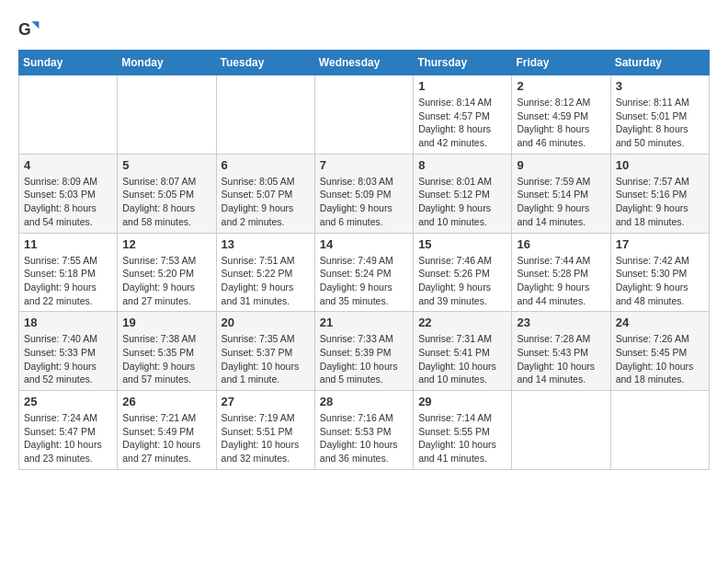  I want to click on day-info: Sunrise: 7:31 AMSunset: 5:41 PMDaylight:…, so click(462, 359).